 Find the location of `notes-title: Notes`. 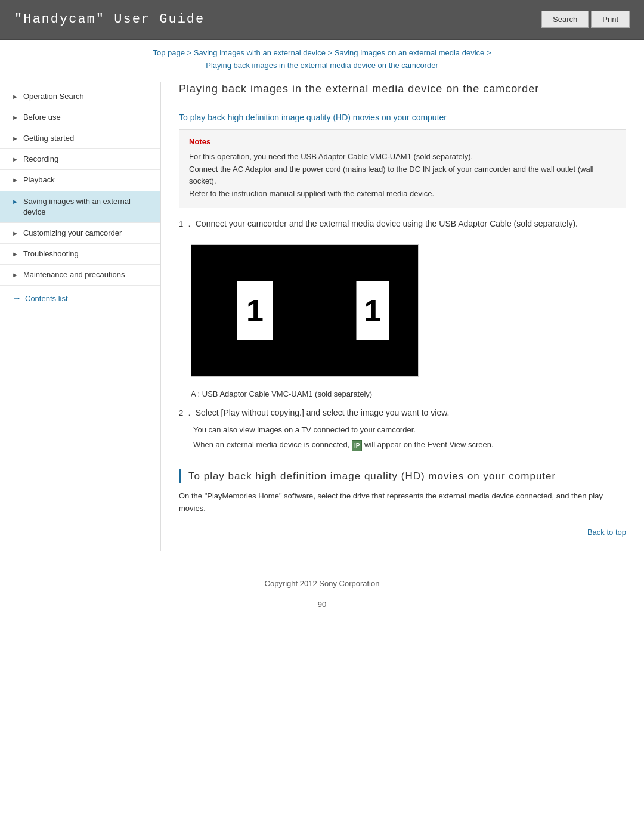

notes-title: Notes is located at coordinates (402, 142).